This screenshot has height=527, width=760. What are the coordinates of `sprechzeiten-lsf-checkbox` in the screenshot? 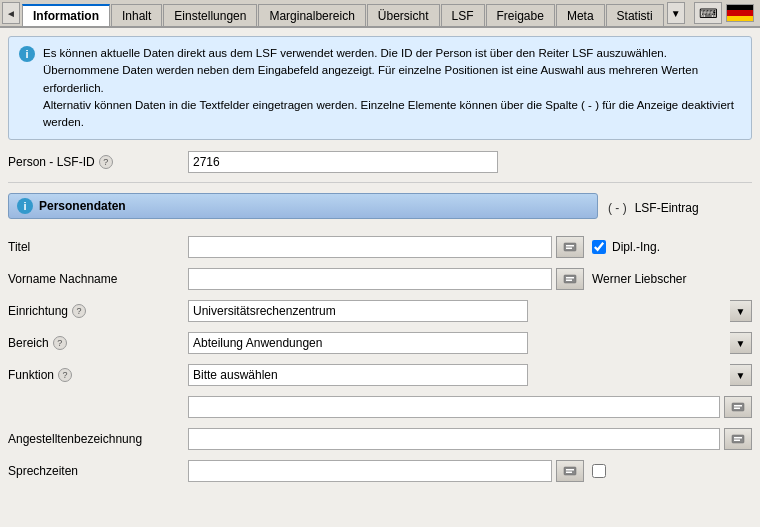 It's located at (599, 471).